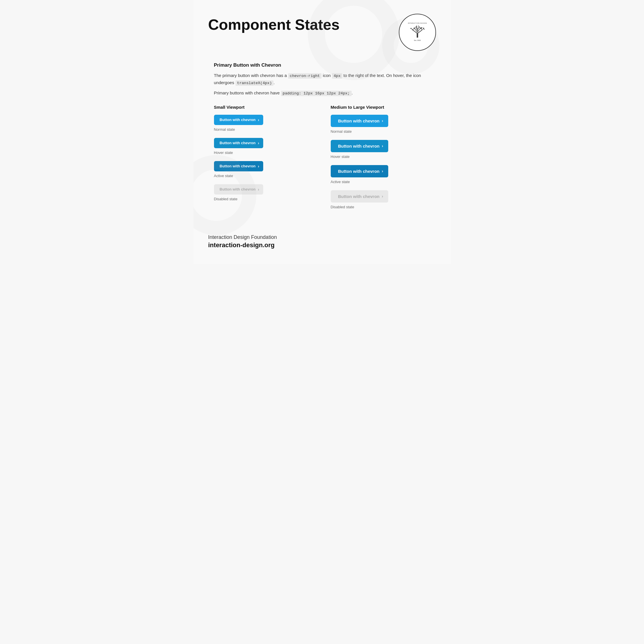 The width and height of the screenshot is (644, 644). I want to click on medium-disabled-button: Button with chevron ›, so click(360, 197).